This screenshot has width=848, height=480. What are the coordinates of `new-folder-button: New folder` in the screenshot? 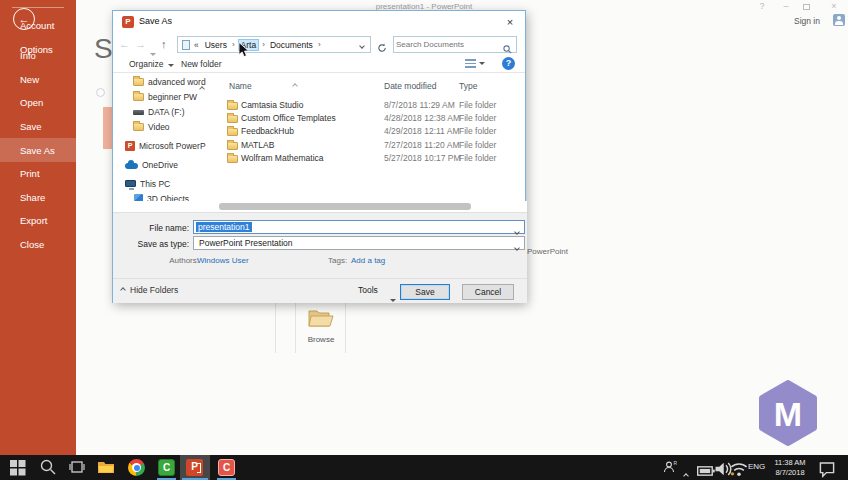 It's located at (202, 64).